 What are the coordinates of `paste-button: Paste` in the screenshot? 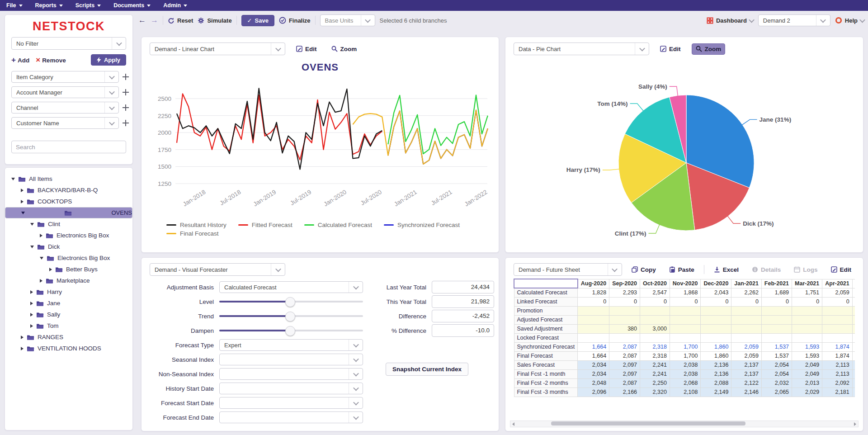 It's located at (682, 270).